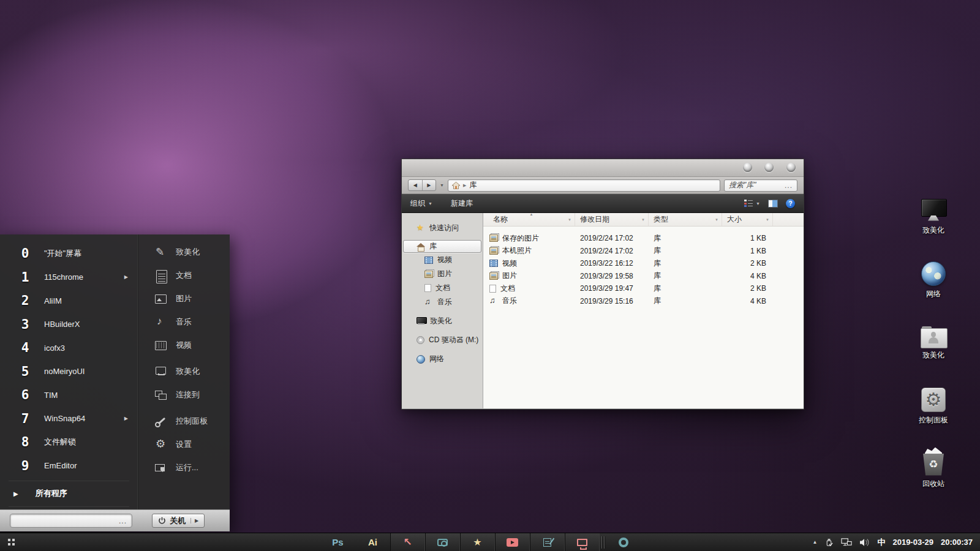  What do you see at coordinates (442, 228) in the screenshot?
I see `sidebar-item: 快速访问` at bounding box center [442, 228].